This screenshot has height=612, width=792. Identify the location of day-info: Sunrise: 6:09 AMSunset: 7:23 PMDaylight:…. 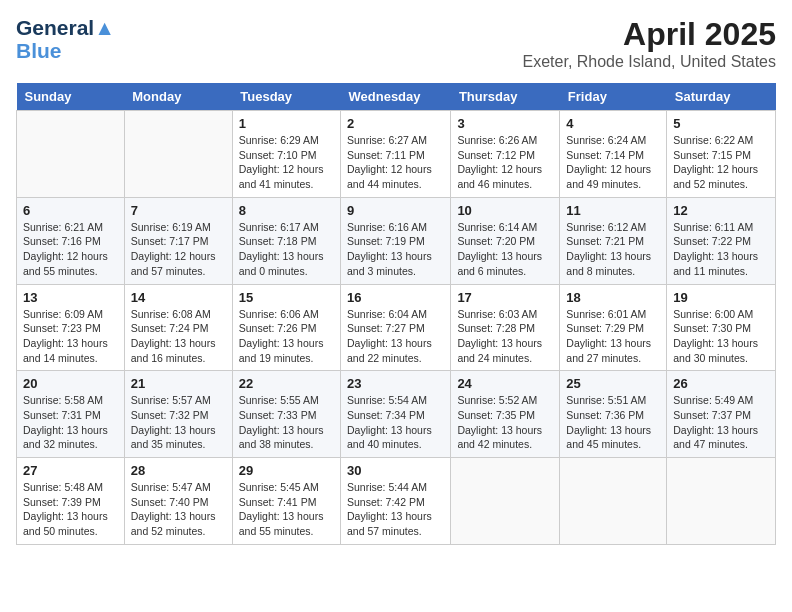
(70, 336).